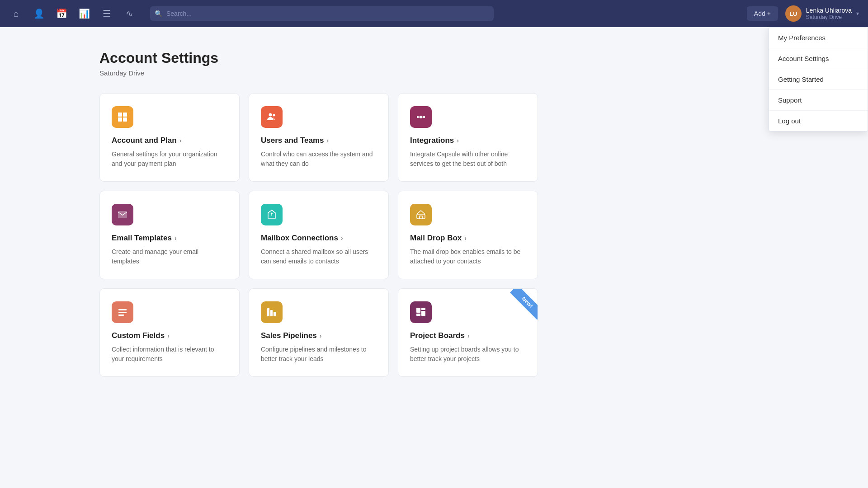 This screenshot has height=488, width=868. I want to click on card-desc-mail-drop-box: The mail drop box enables emails to be a…, so click(468, 257).